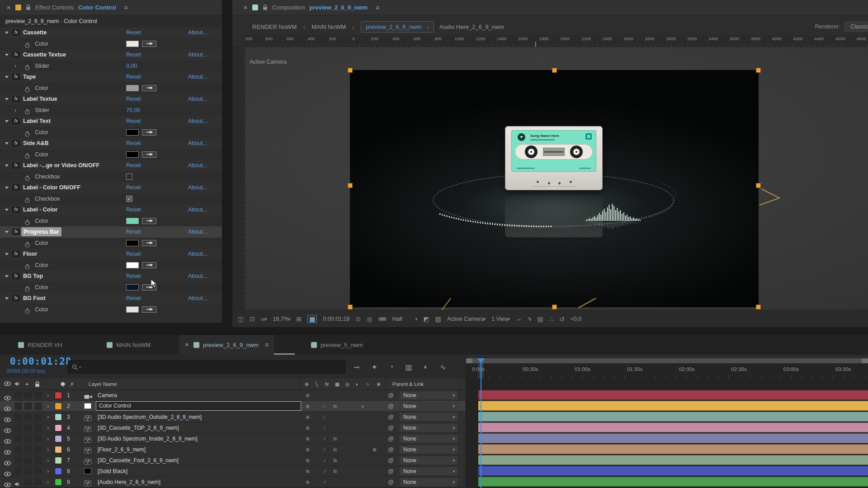 The width and height of the screenshot is (868, 488). I want to click on slider-value: 0,00, so click(132, 66).